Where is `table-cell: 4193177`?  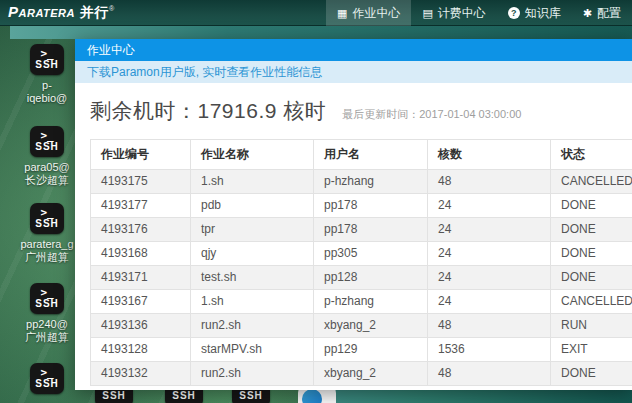
table-cell: 4193177 is located at coordinates (141, 206).